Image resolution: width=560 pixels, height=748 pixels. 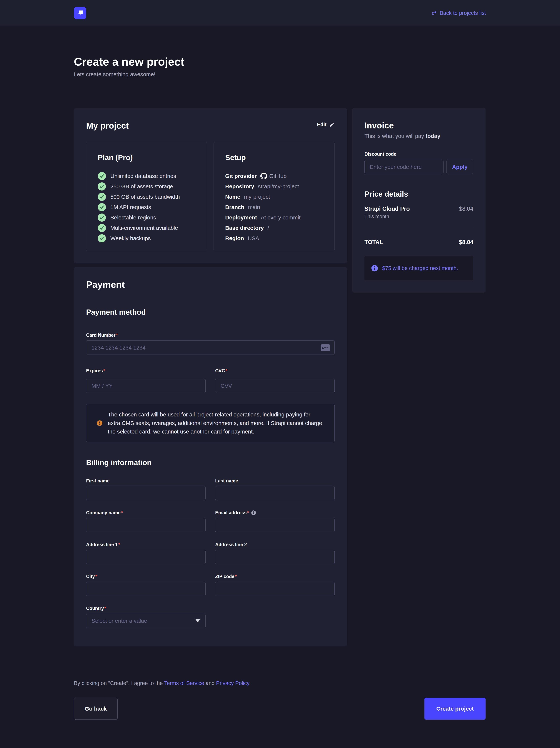 What do you see at coordinates (210, 186) in the screenshot?
I see `my-project-card: My project Edit Plan (Pro)` at bounding box center [210, 186].